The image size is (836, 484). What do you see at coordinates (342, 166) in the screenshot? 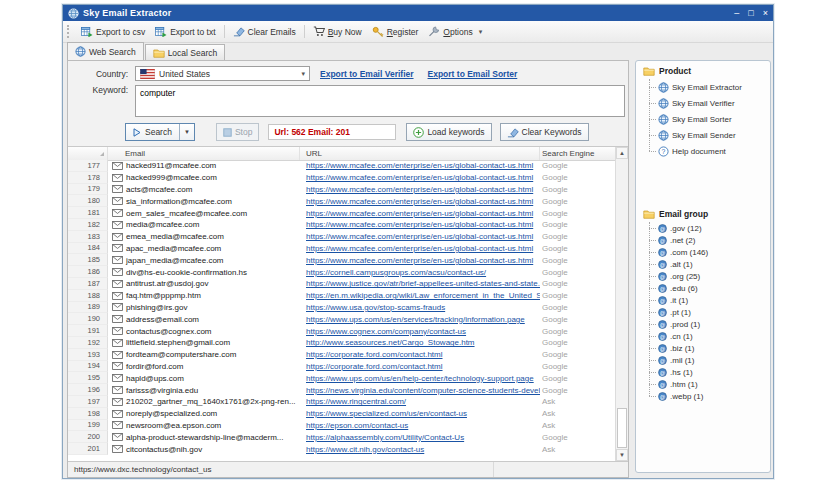
I see `table-row: 177hacked911@mcafee.comhttps://www.mcafe…` at bounding box center [342, 166].